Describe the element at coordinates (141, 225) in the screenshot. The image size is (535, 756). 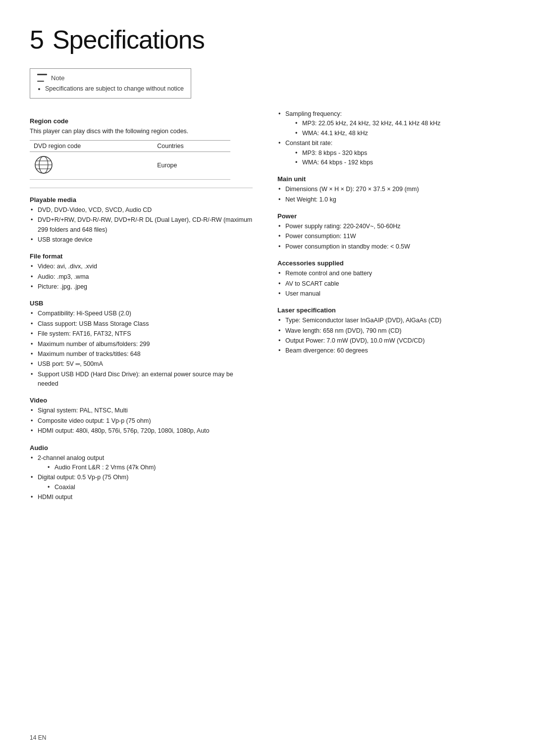
I see `list-item: DVD+R/+RW, DVD-R/-RW, DVD+R/-R DL (Dual …` at that location.